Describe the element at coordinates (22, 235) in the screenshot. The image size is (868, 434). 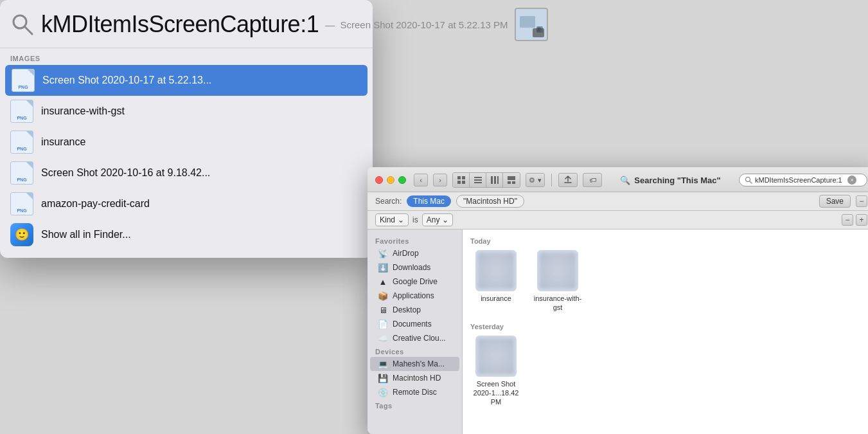
I see `finder-icon: 🙂` at that location.